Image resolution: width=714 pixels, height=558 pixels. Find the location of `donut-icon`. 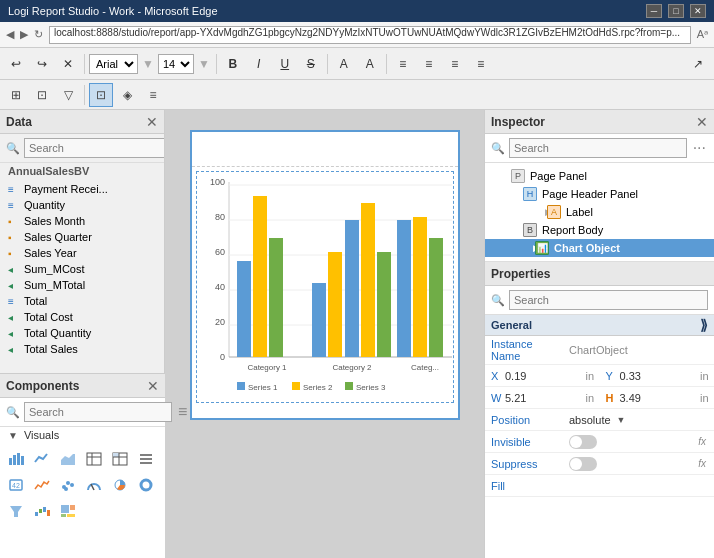

donut-icon is located at coordinates (146, 485).